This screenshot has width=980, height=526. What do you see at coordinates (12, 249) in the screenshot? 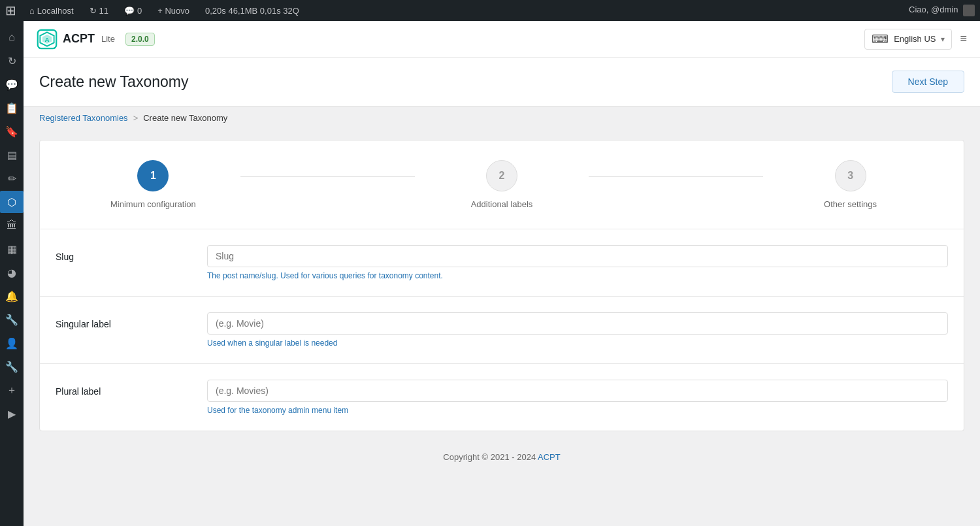
I see `sidebar-icon-appearance: ▦` at bounding box center [12, 249].